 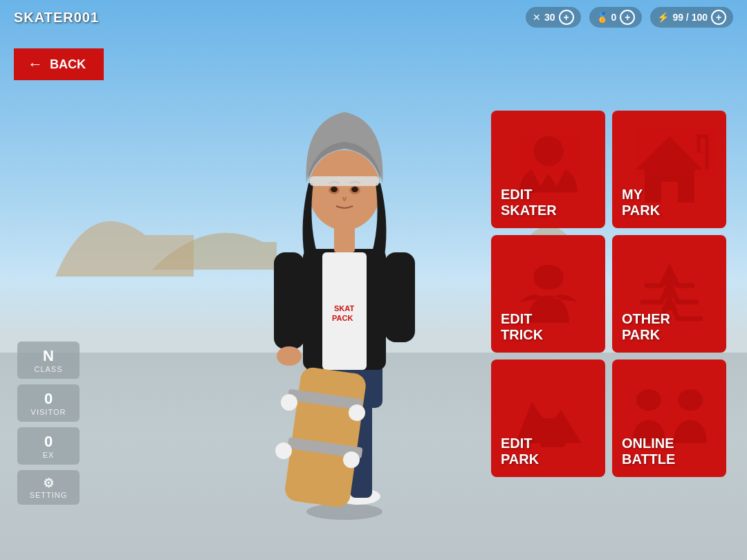 I want to click on ex-stat-box: 0 EX, so click(x=48, y=446).